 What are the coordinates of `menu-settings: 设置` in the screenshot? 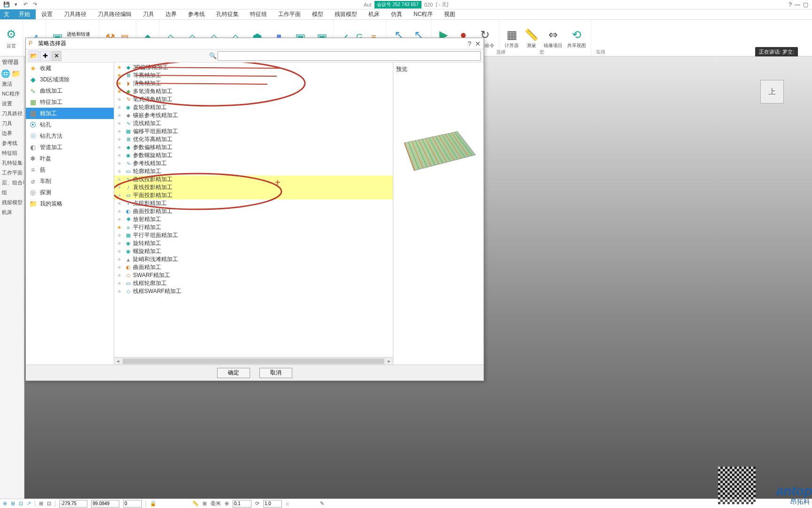 It's located at (47, 14).